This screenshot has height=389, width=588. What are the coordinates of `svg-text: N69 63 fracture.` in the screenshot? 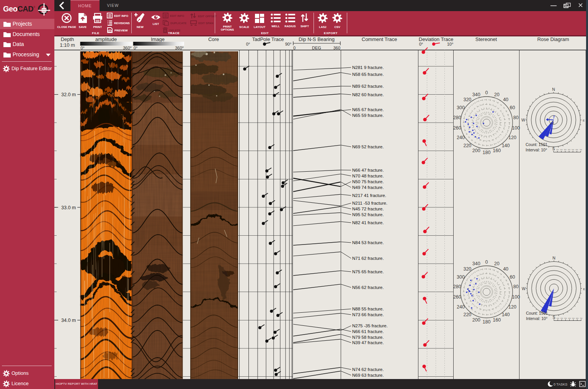 It's located at (368, 375).